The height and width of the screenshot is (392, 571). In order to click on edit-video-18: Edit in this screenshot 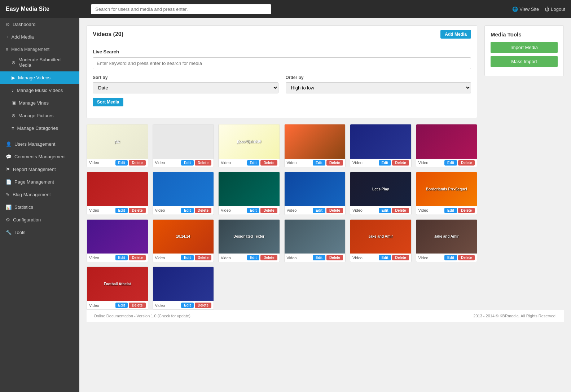, I will do `click(122, 305)`.